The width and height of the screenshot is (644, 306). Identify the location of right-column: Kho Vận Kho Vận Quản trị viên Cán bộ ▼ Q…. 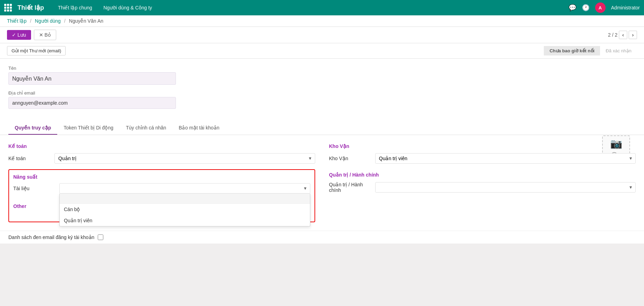
(482, 183).